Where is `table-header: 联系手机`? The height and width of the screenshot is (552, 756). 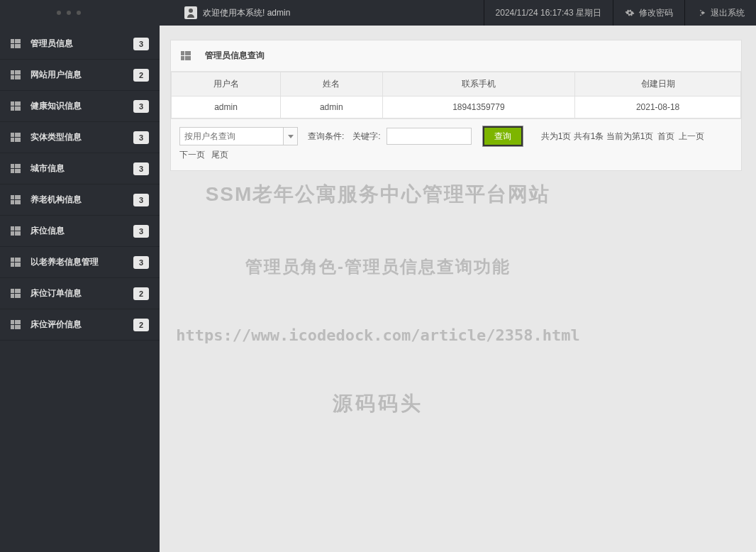
table-header: 联系手机 is located at coordinates (479, 84).